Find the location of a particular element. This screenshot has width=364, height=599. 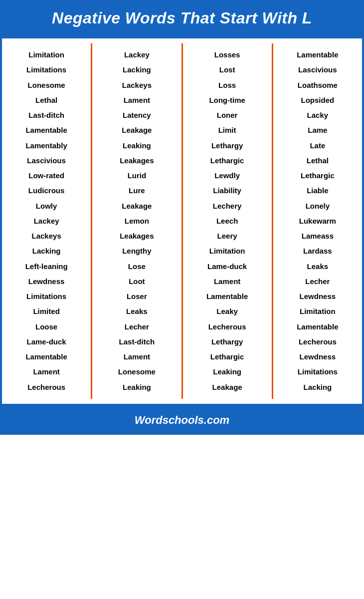

word-item: Liable is located at coordinates (317, 191).